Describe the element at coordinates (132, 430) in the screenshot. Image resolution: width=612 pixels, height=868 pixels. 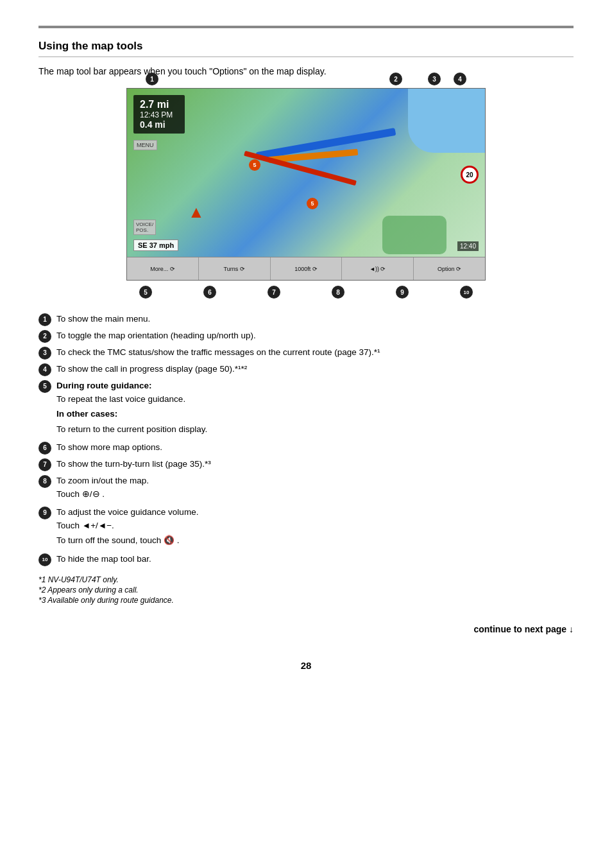
I see `instr-sub-5b: To return to the current position displa…` at that location.